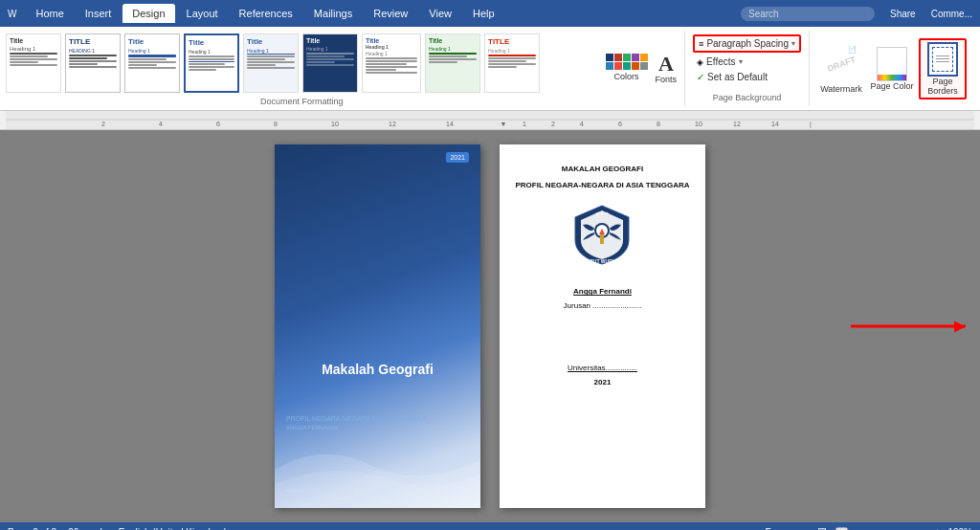  What do you see at coordinates (390, 13) in the screenshot?
I see `tab-review: Review` at bounding box center [390, 13].